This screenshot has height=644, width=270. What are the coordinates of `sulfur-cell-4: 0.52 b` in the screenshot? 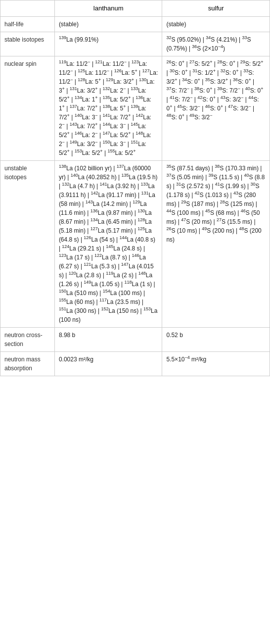 It's located at (216, 340).